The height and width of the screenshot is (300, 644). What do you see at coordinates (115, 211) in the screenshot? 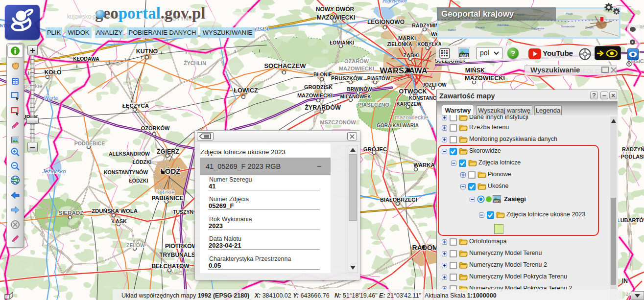
I see `svg-text: ZDUŃSKA WOLA` at bounding box center [115, 211].